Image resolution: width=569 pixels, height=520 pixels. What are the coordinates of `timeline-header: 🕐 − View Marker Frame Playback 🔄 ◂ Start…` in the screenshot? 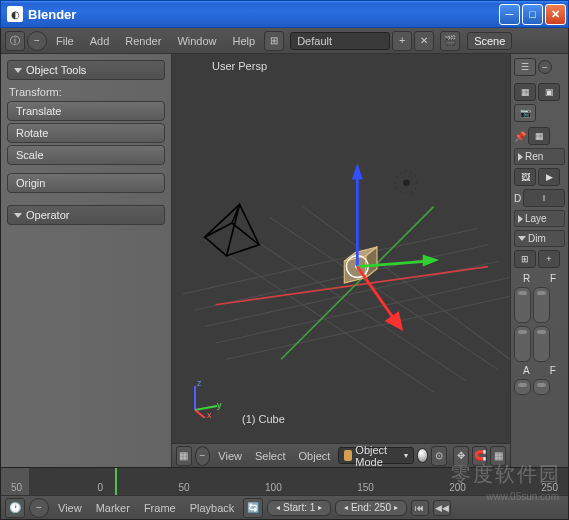 It's located at (284, 507).